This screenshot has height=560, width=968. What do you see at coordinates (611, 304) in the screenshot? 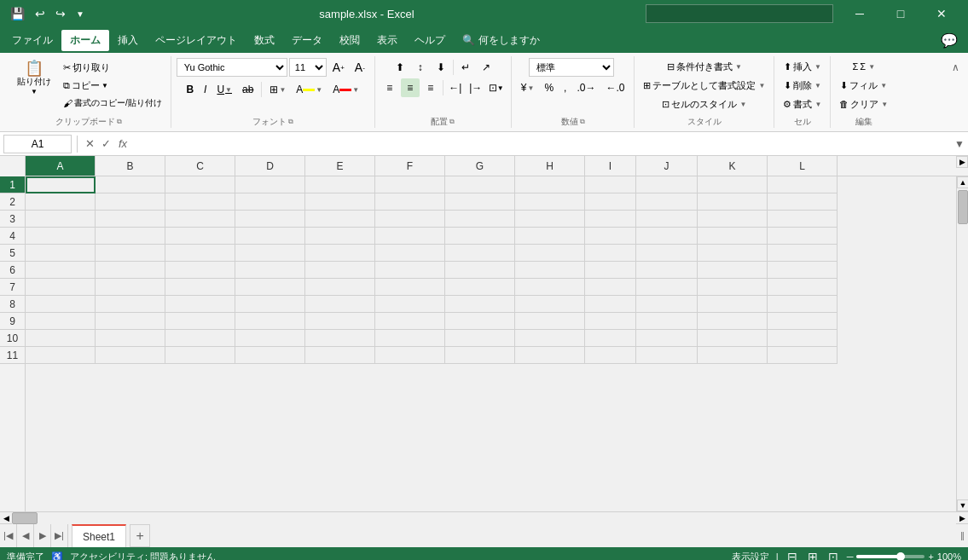
I see `cell-I8` at bounding box center [611, 304].